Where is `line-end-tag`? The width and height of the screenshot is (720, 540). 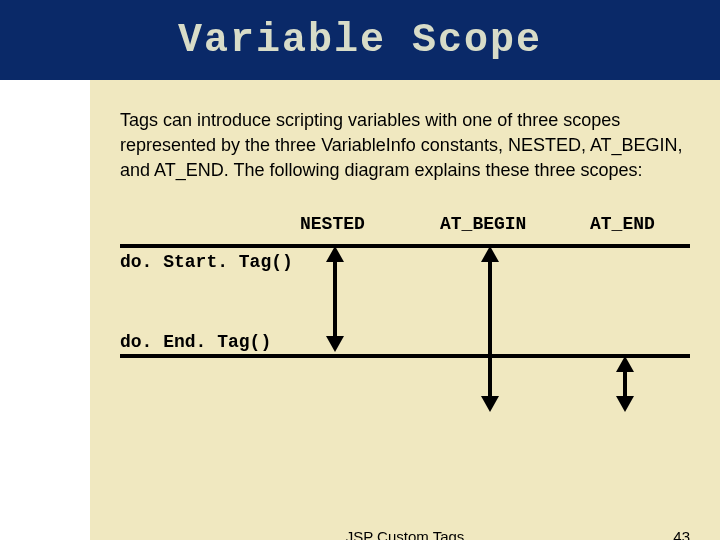 line-end-tag is located at coordinates (405, 356).